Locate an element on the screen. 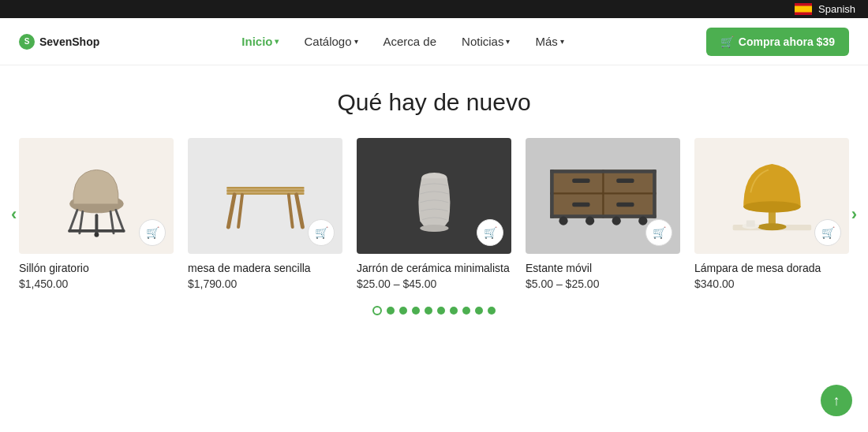 Image resolution: width=868 pixels, height=432 pixels. product-card: 🛒 mesa de madera sencilla $1,790.00 is located at coordinates (265, 214).